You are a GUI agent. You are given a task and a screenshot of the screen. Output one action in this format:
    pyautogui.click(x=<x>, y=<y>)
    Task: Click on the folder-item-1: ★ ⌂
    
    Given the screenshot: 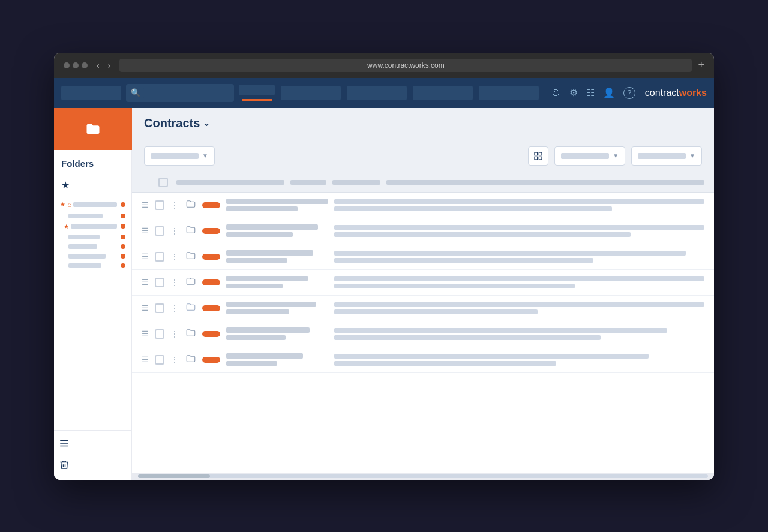 What is the action you would take?
    pyautogui.click(x=92, y=205)
    